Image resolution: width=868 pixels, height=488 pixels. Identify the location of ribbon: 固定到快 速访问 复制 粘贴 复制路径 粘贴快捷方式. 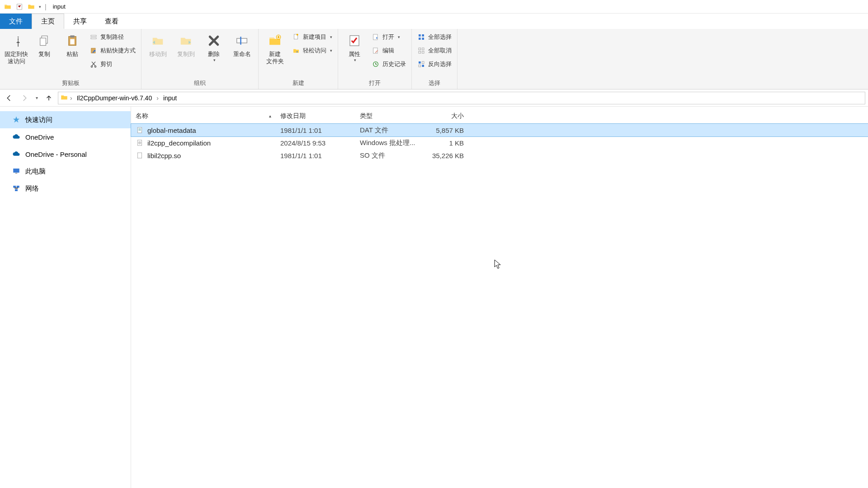
(434, 59).